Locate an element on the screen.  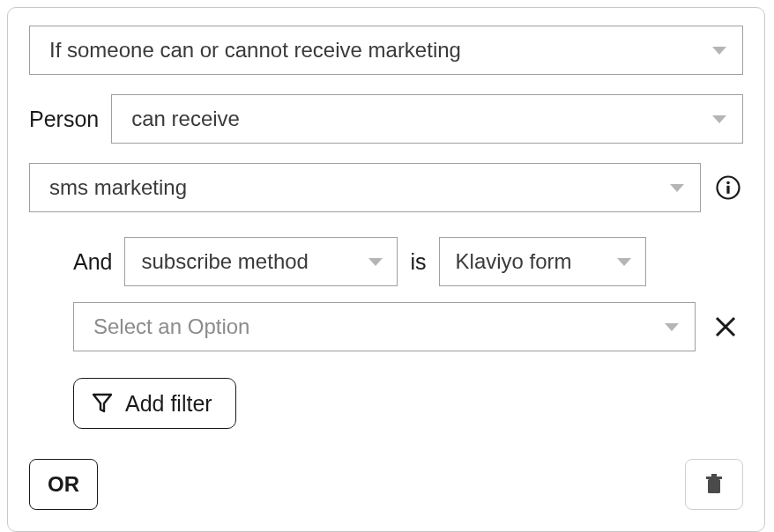
channel-select: sms marketing is located at coordinates (365, 188).